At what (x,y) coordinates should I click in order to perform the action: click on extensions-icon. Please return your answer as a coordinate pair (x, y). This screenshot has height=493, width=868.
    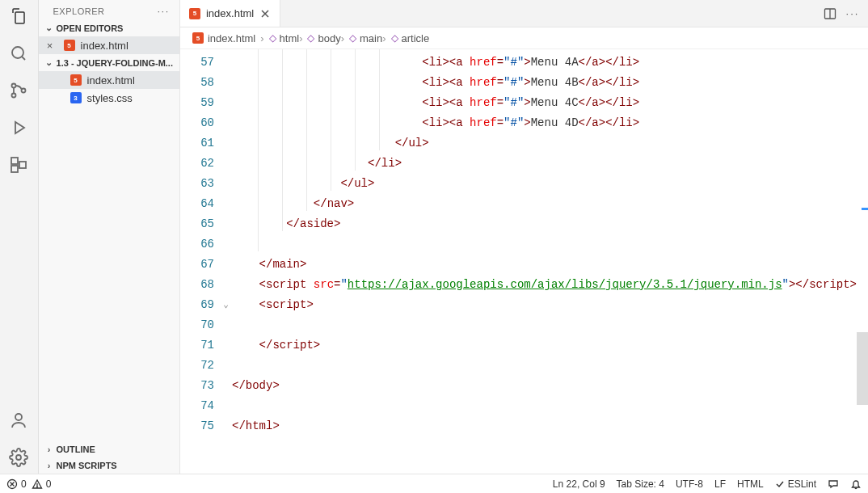
    Looking at the image, I should click on (19, 165).